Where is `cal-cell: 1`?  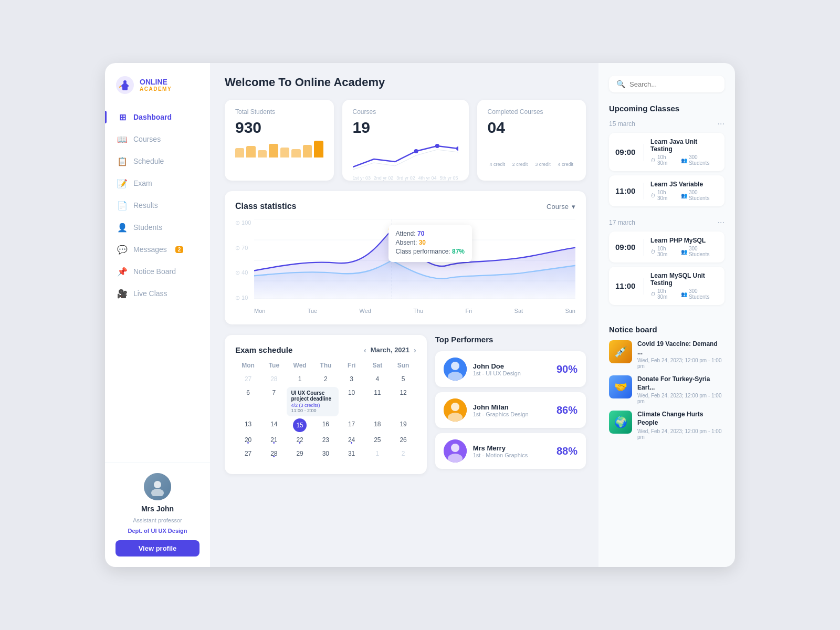 cal-cell: 1 is located at coordinates (377, 454).